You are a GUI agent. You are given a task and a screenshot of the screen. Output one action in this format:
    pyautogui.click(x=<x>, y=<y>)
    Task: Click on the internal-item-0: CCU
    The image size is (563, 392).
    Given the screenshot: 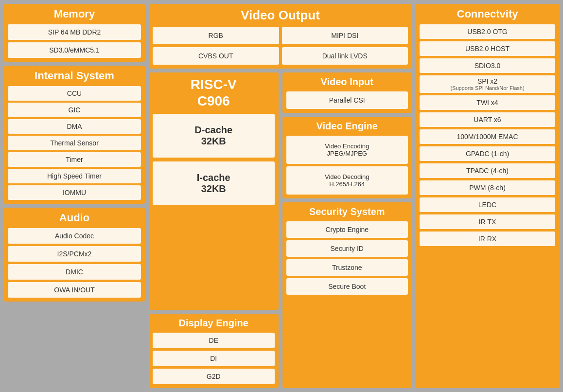 What is the action you would take?
    pyautogui.click(x=74, y=93)
    